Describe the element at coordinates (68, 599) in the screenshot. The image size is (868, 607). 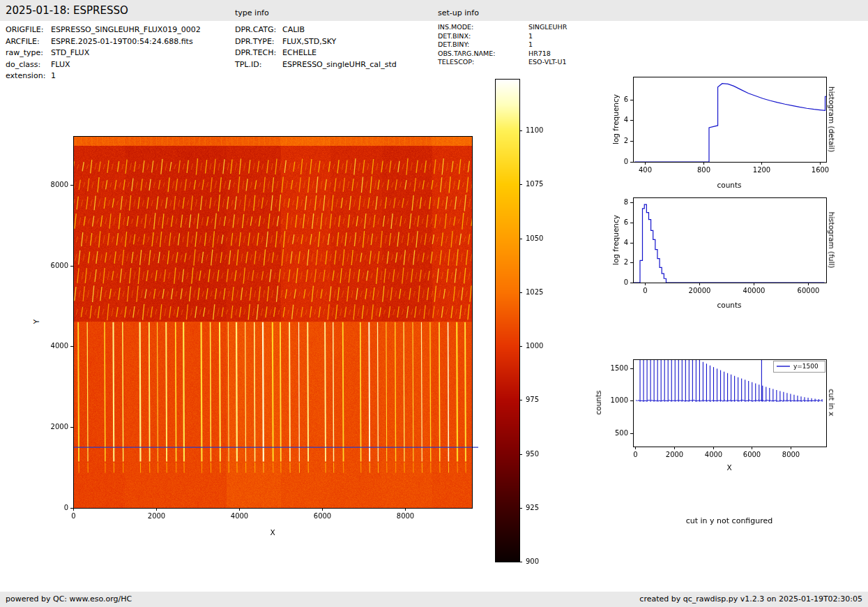
I see `footer-left-text: powered by QC: www.eso.org/HC` at that location.